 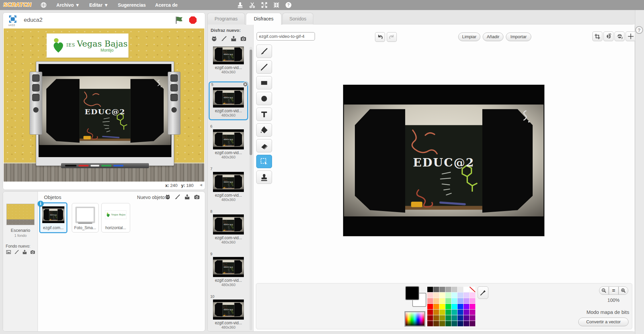 I want to click on tool-select-button, so click(x=264, y=161).